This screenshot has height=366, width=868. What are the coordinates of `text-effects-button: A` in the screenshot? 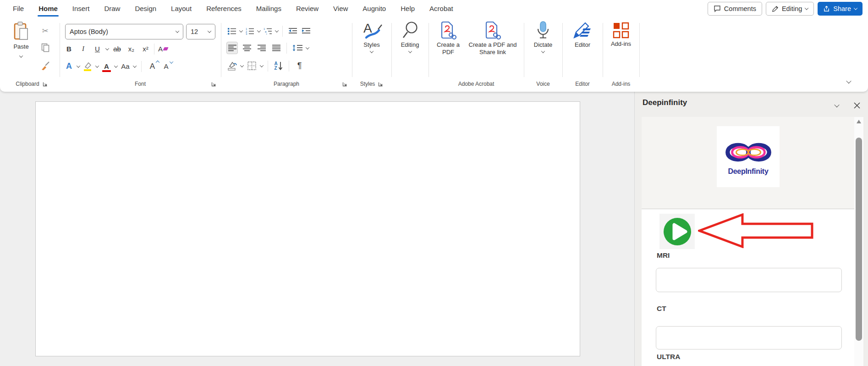 It's located at (69, 66).